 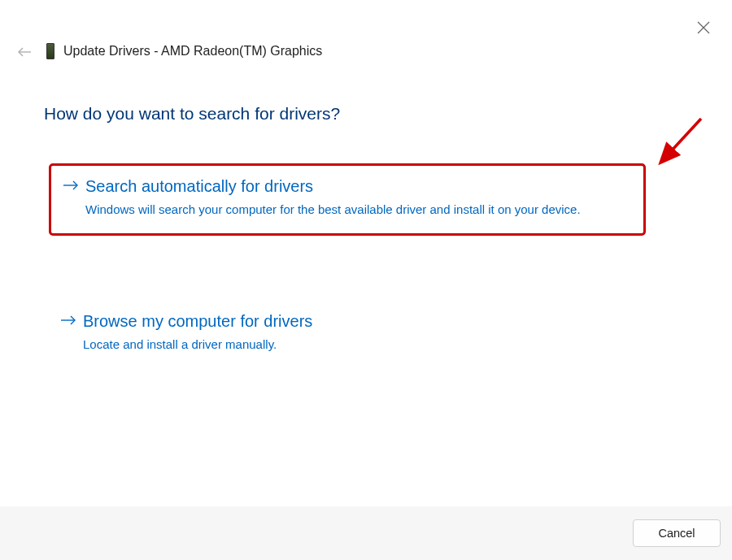 I want to click on option-search-automatically: Search automatically for drivers Windows…, so click(x=347, y=200).